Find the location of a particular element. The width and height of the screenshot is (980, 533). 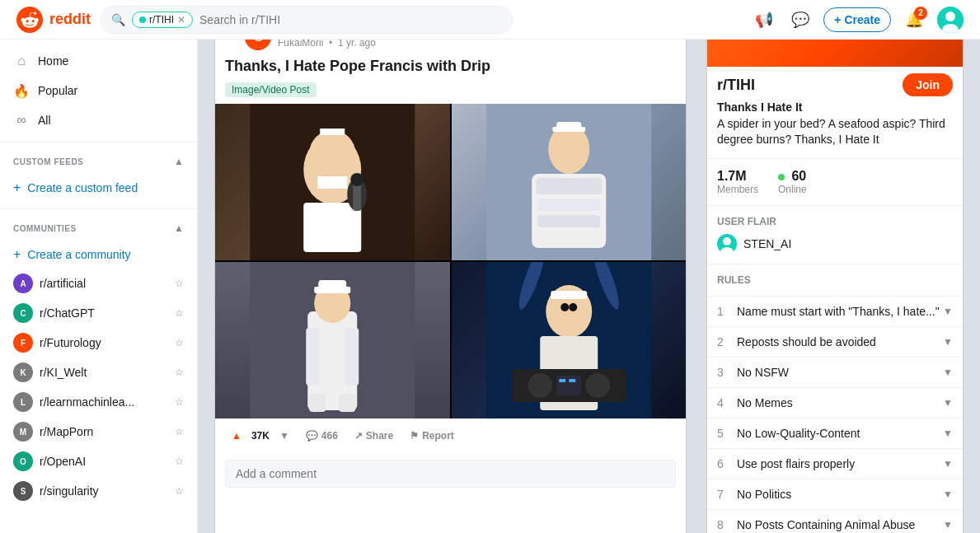

rule-item-7: 7 No Politics ▼ is located at coordinates (835, 494).